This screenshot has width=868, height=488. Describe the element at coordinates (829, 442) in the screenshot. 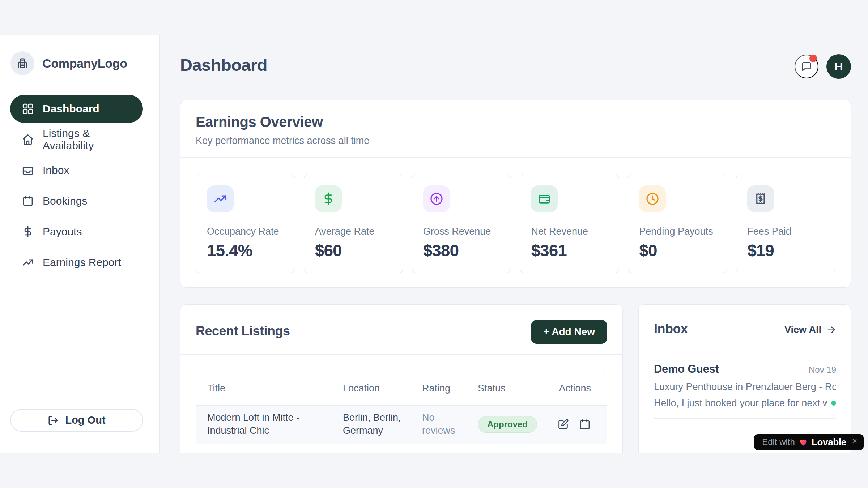

I see `lovable-brand: Lovable` at that location.